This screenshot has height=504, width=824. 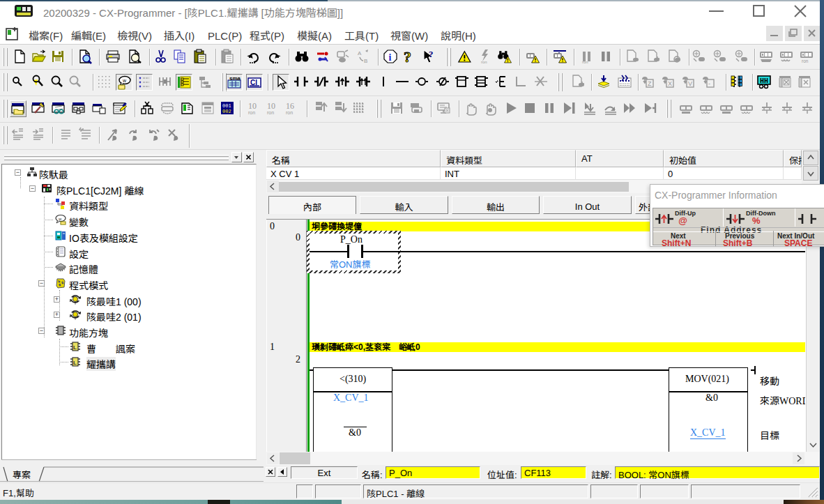 I want to click on svg-text: A, so click(x=360, y=53).